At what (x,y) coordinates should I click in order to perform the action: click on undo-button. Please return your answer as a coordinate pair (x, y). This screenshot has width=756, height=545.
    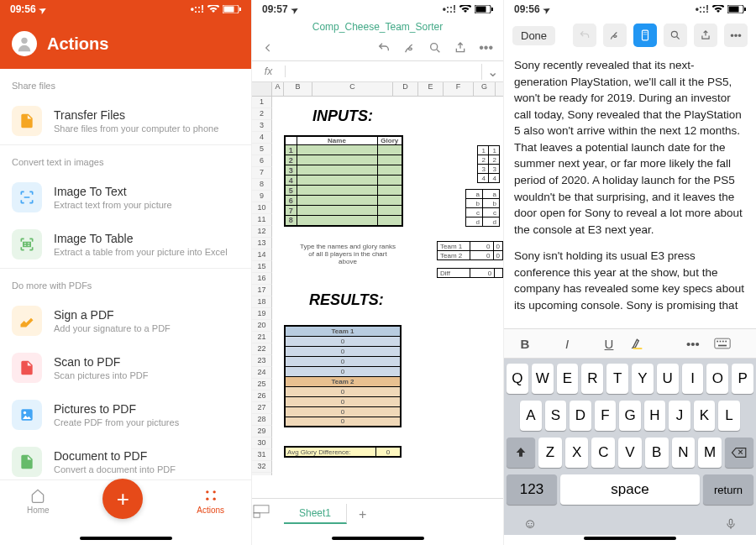
    Looking at the image, I should click on (585, 35).